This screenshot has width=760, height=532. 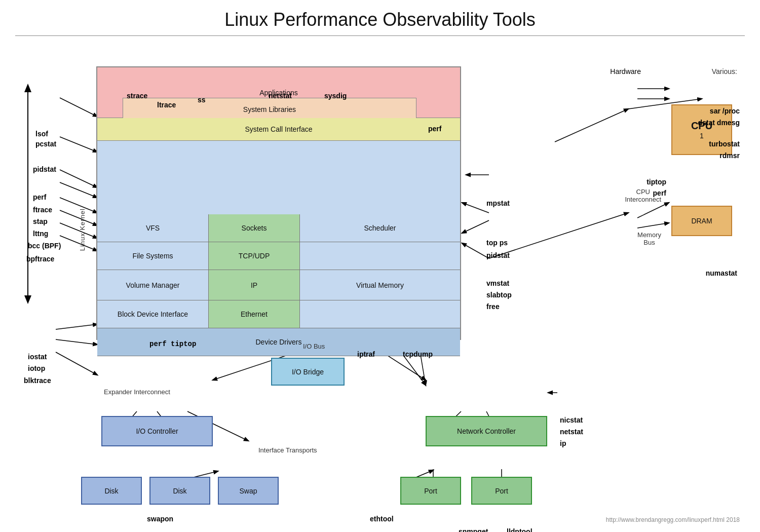 I want to click on tool-pidstat-left: pidstat, so click(x=45, y=169).